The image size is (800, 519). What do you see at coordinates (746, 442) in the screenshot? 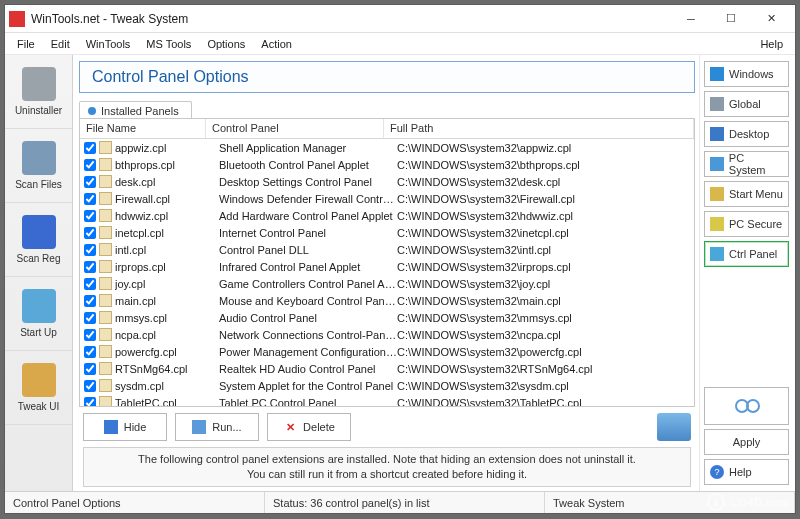
I see `apply-button: Apply` at bounding box center [746, 442].